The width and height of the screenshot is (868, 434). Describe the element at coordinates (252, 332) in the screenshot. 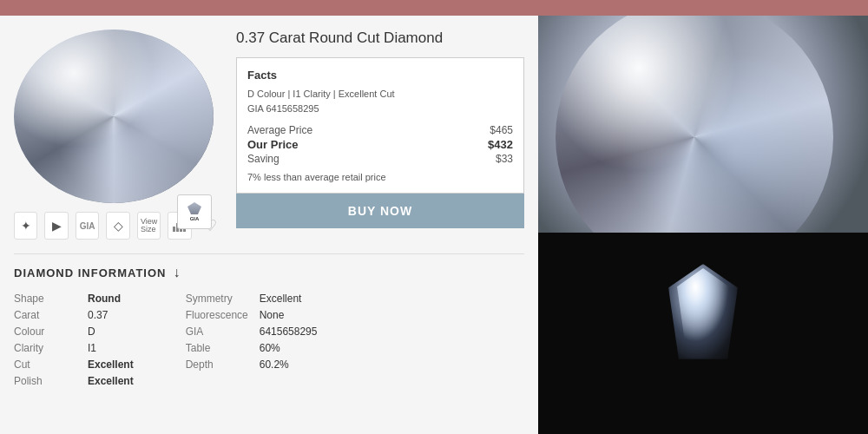

I see `table-row: GIA 6415658295` at that location.